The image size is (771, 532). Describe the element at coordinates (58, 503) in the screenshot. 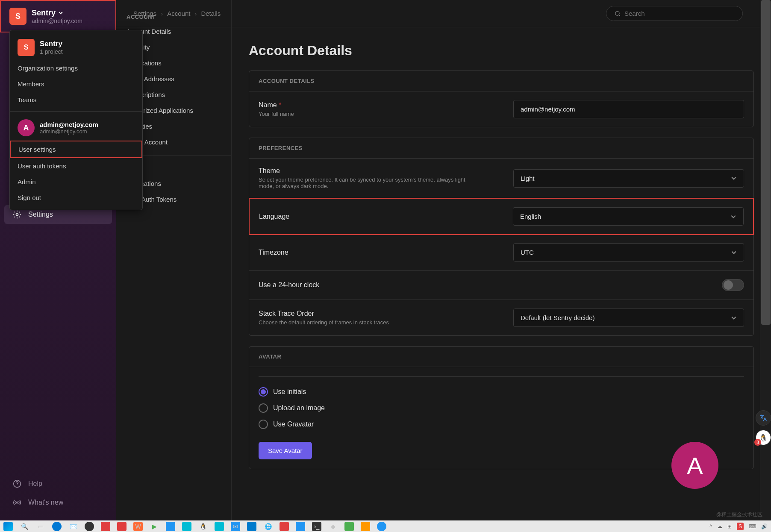

I see `sidebar-item-whats-new: What's new` at that location.